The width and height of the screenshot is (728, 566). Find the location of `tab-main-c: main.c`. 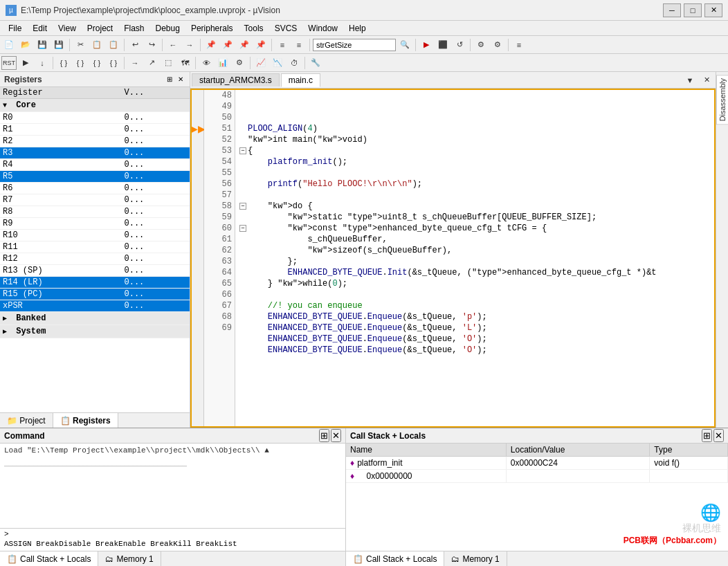

tab-main-c: main.c is located at coordinates (300, 80).